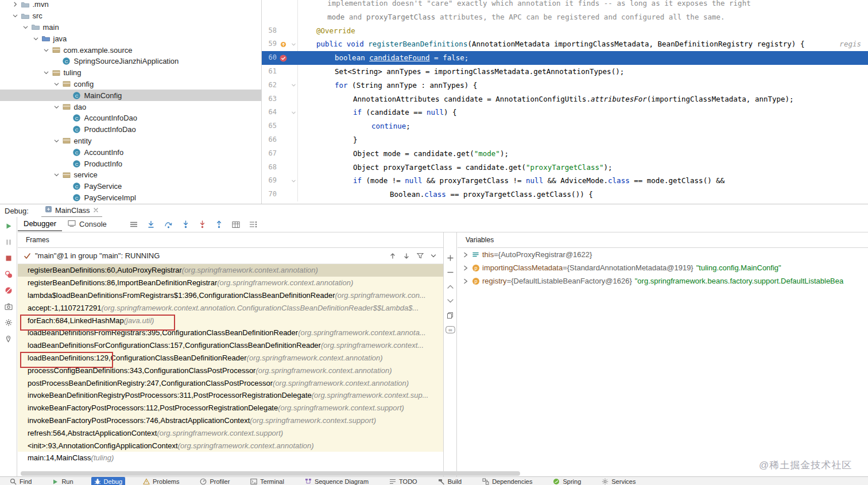  I want to click on statusbar-item-profiler: Profiler, so click(215, 481).